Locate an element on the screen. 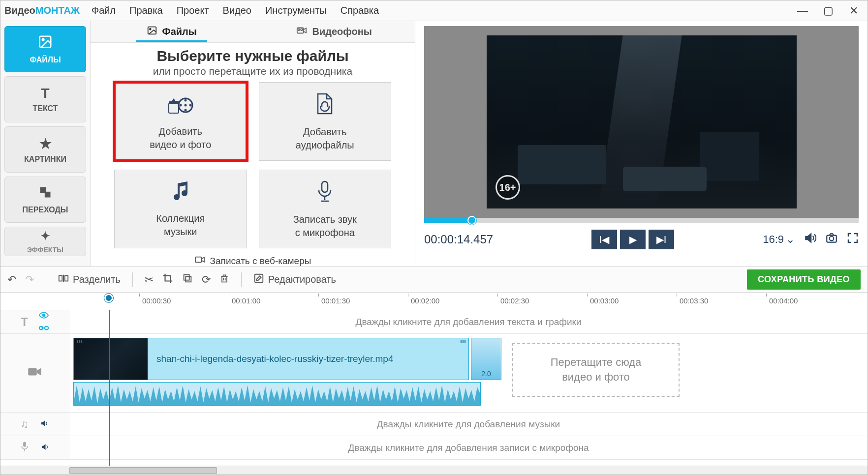 This screenshot has height=475, width=868. preview-scrubber is located at coordinates (642, 220).